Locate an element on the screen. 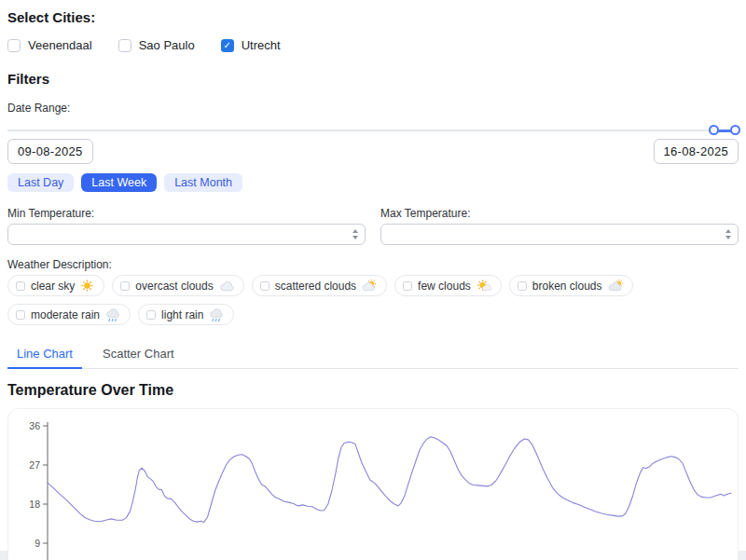 The height and width of the screenshot is (560, 746). checked-checkbox-icon: ✓ is located at coordinates (228, 46).